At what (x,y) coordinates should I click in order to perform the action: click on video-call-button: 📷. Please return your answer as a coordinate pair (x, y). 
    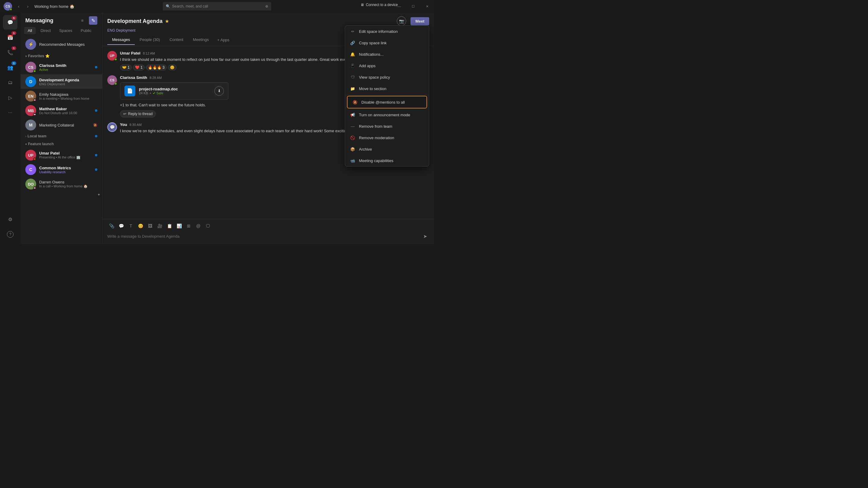
    Looking at the image, I should click on (402, 21).